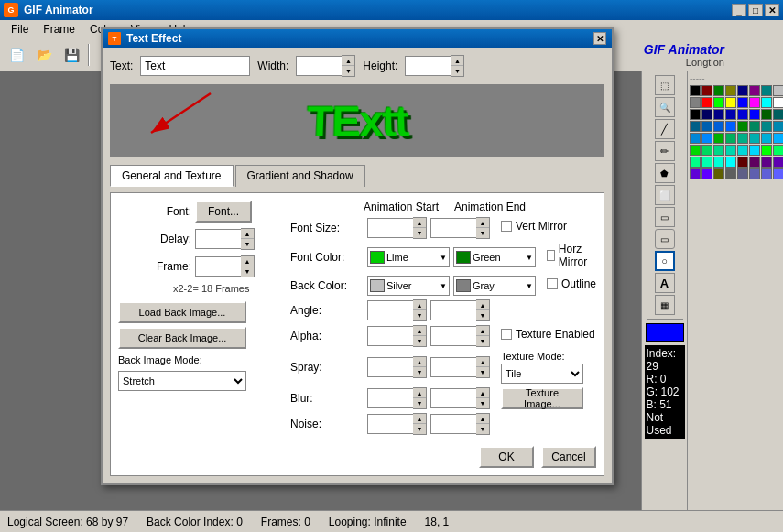 The image size is (783, 532). Describe the element at coordinates (569, 457) in the screenshot. I see `cancel-button: Cancel` at that location.